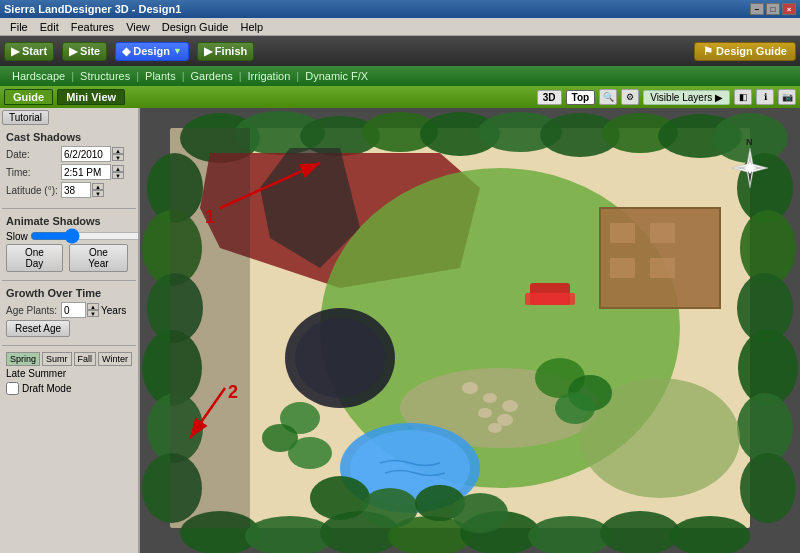 The width and height of the screenshot is (800, 553). Describe the element at coordinates (765, 97) in the screenshot. I see `info-icon: ℹ` at that location.